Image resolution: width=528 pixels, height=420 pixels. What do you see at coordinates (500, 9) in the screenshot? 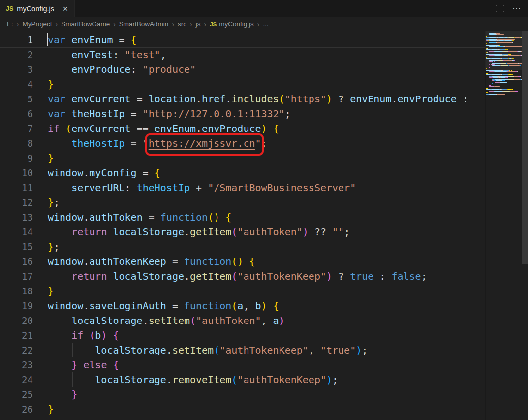
I see `split-editor-icon` at bounding box center [500, 9].